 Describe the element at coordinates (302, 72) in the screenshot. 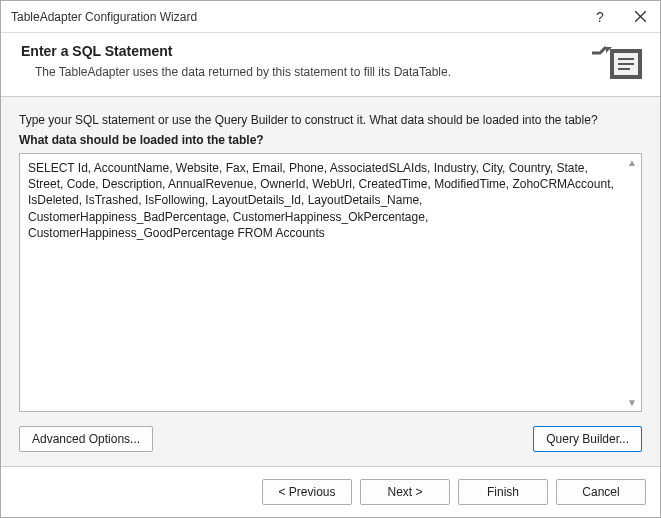

I see `page-subtitle: The TableAdapter uses the data returned …` at that location.